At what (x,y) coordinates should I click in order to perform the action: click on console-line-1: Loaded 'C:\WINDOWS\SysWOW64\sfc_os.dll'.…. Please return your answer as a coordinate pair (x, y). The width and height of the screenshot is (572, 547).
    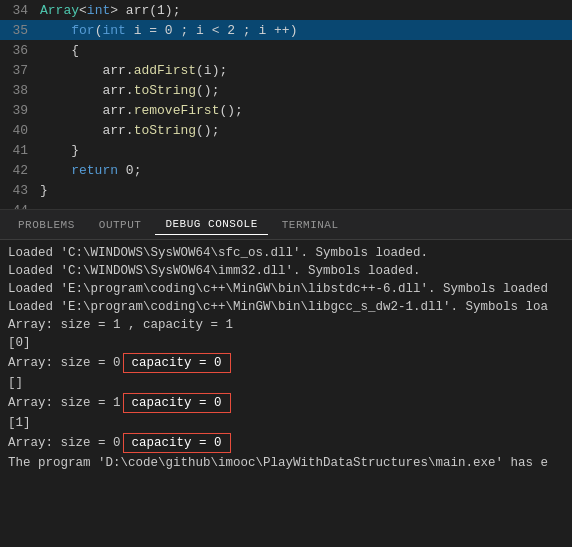
    Looking at the image, I should click on (286, 253).